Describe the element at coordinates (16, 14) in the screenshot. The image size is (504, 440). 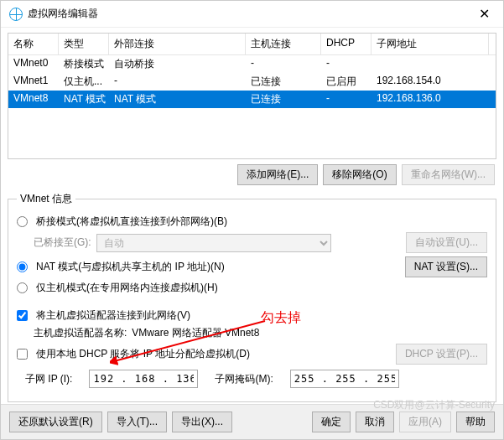
I see `globe-icon` at that location.